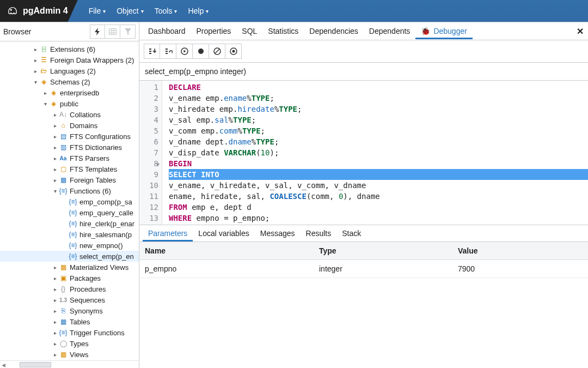 The width and height of the screenshot is (588, 368). Describe the element at coordinates (383, 251) in the screenshot. I see `col-type: Type` at that location.